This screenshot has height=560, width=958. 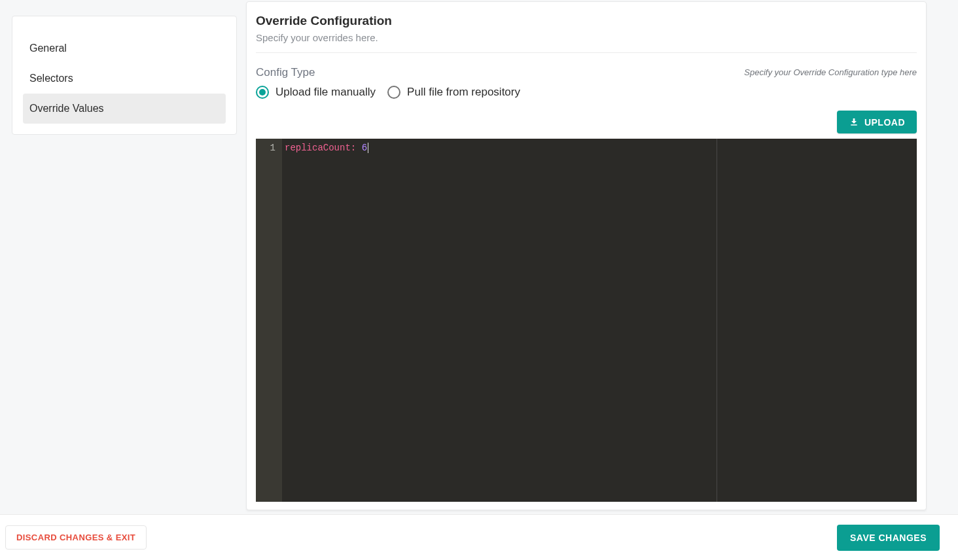 What do you see at coordinates (48, 48) in the screenshot?
I see `sidebar-item-label: General` at bounding box center [48, 48].